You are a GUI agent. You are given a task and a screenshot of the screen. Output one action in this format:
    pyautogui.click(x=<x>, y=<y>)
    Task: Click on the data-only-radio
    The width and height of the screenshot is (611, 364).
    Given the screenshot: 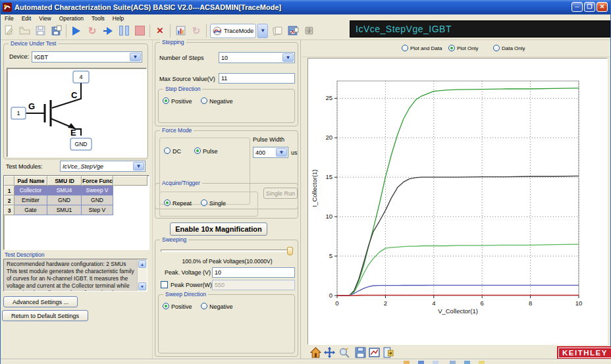 What is the action you would take?
    pyautogui.click(x=496, y=48)
    